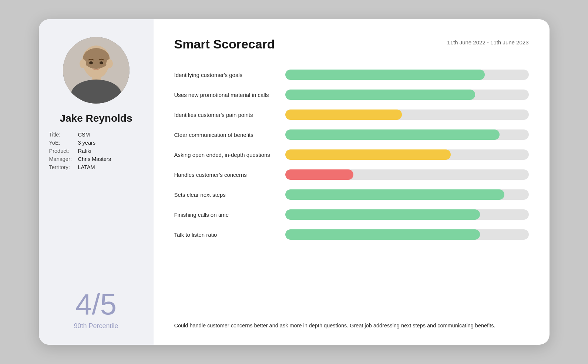 This screenshot has width=588, height=364. What do you see at coordinates (352, 44) in the screenshot?
I see `scorecard-header: Smart Scorecard 11th June 2022 - 11th Ju…` at bounding box center [352, 44].